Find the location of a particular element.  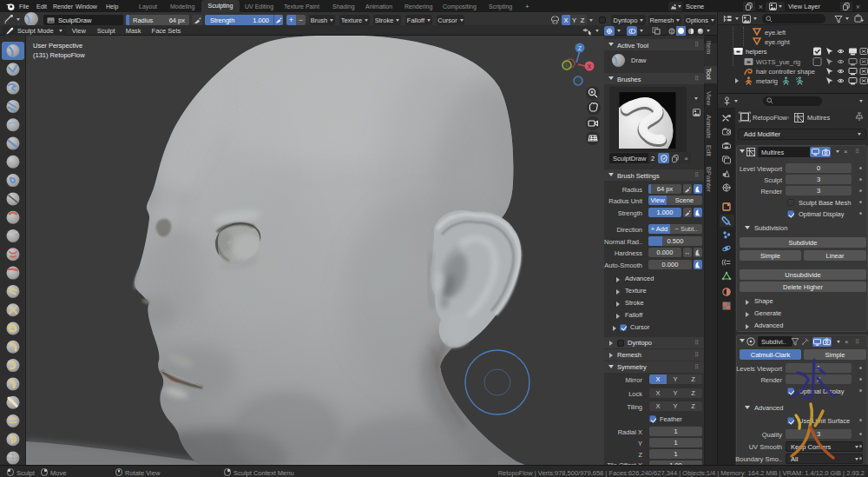

svg-text: X is located at coordinates (590, 66).